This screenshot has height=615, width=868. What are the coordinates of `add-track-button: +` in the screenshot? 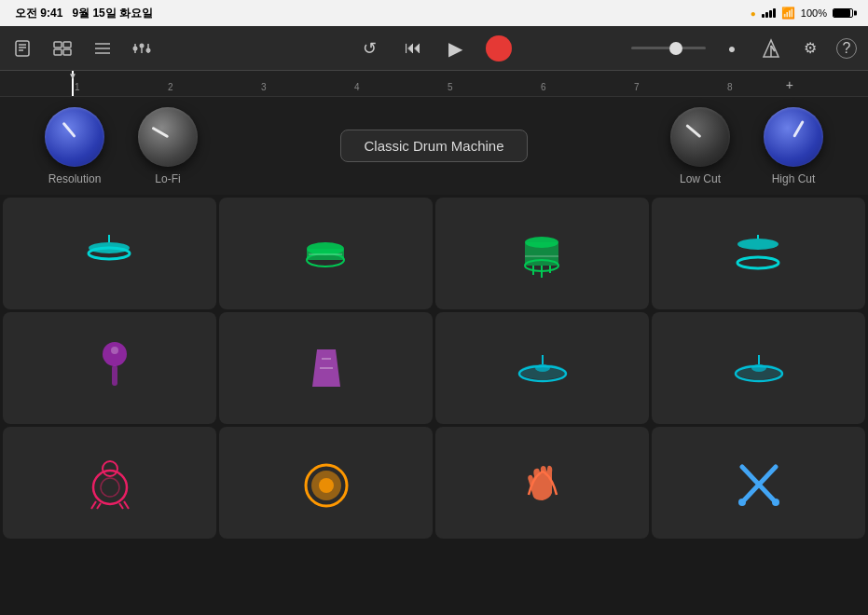 It's located at (790, 85).